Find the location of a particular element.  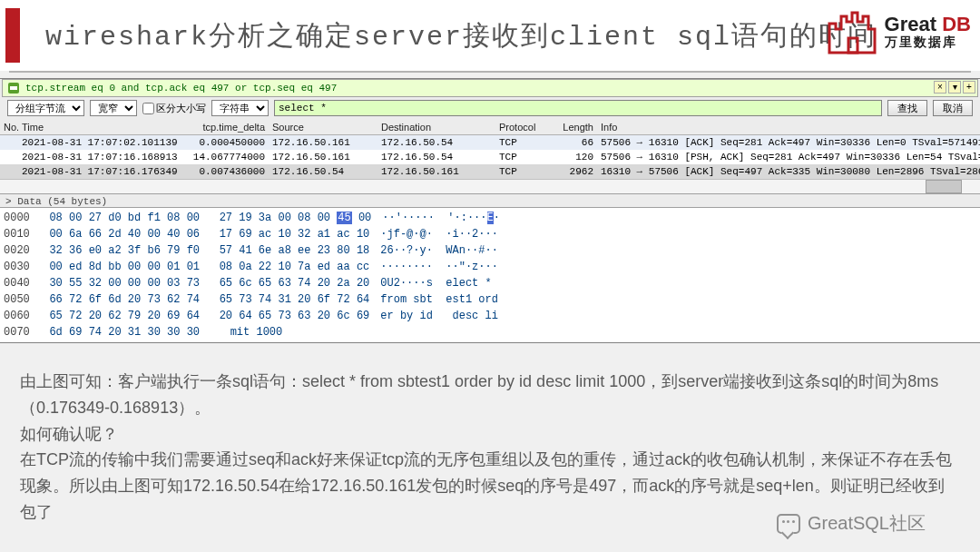

wechat-icon is located at coordinates (789, 524).